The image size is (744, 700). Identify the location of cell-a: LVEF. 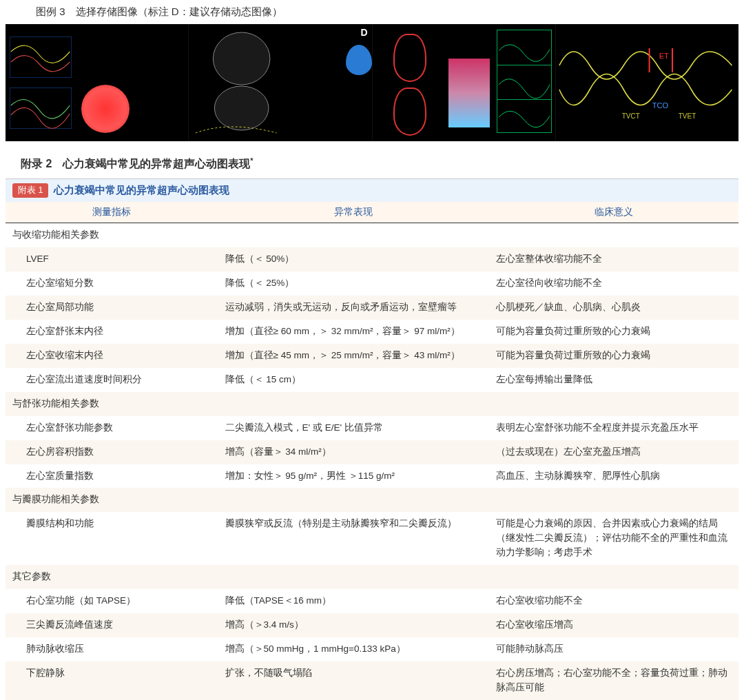
(112, 259).